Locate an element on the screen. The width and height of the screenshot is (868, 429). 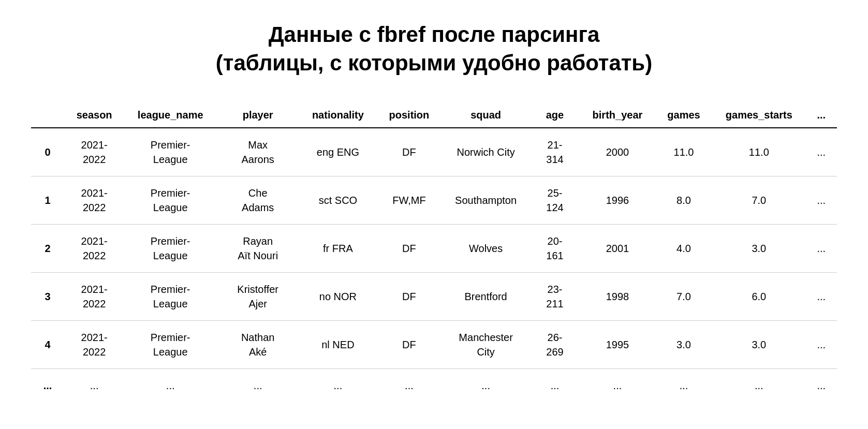
cell-2-squad: Wolves is located at coordinates (486, 248).